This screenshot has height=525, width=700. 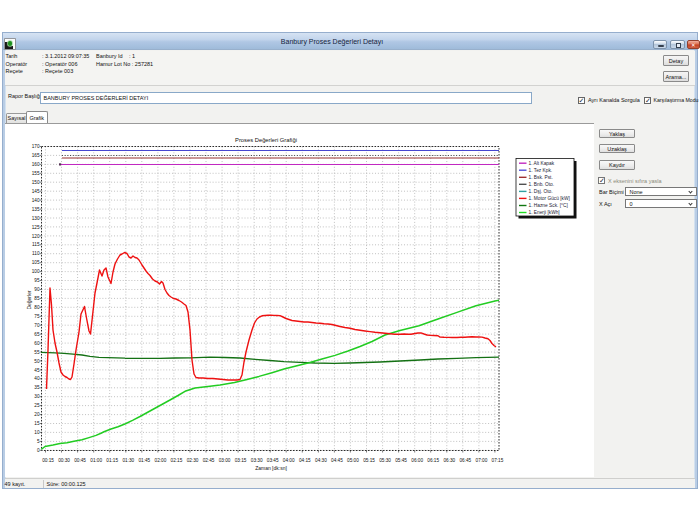 I want to click on svg-text: 30, so click(x=37, y=396).